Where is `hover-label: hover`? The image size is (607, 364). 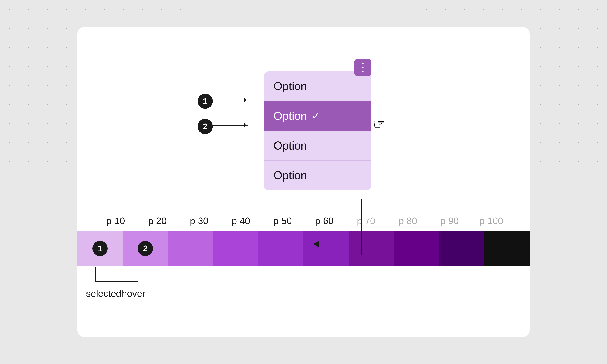 hover-label: hover is located at coordinates (133, 293).